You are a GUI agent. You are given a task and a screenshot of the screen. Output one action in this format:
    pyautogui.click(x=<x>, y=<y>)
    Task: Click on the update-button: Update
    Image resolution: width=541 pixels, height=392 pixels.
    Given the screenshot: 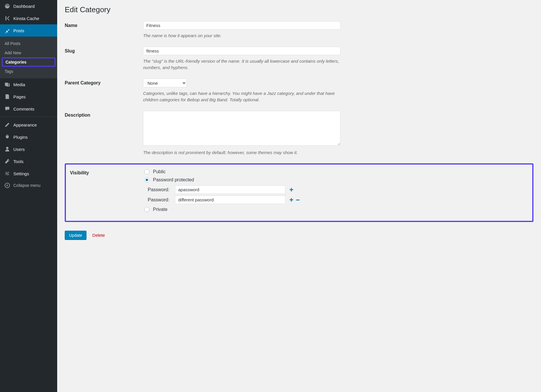 What is the action you would take?
    pyautogui.click(x=75, y=235)
    